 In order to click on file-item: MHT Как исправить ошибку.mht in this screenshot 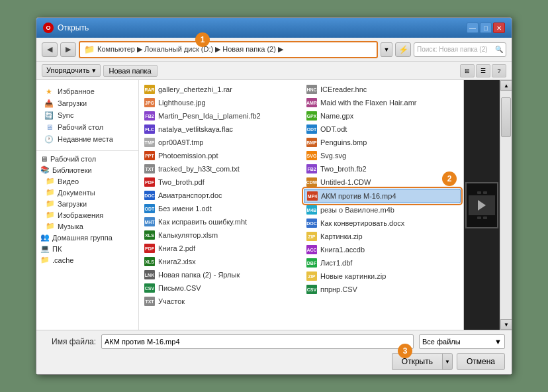, I will do `click(220, 222)`.